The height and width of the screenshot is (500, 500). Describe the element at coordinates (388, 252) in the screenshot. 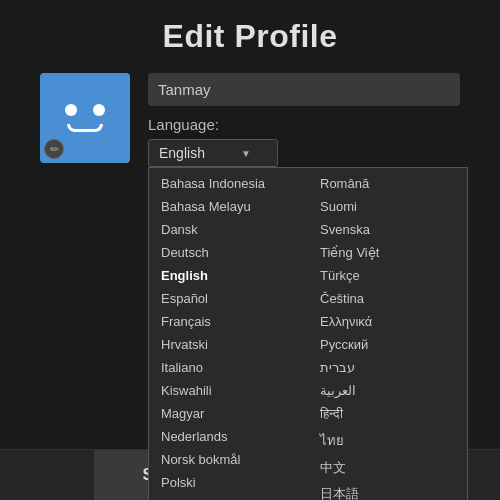

I see `lang-tieng-viet: Tiếng Việt` at that location.